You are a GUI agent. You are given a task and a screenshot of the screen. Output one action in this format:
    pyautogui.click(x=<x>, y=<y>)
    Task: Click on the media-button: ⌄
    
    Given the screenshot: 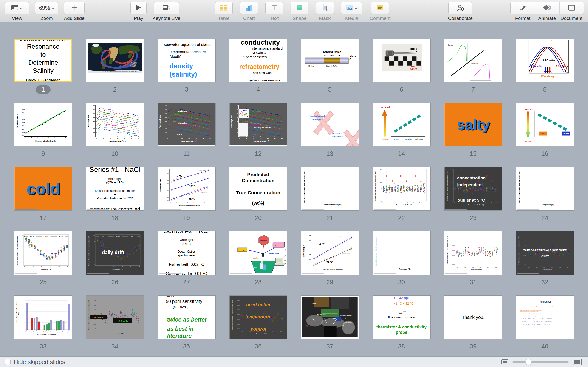 What is the action you would take?
    pyautogui.click(x=352, y=8)
    